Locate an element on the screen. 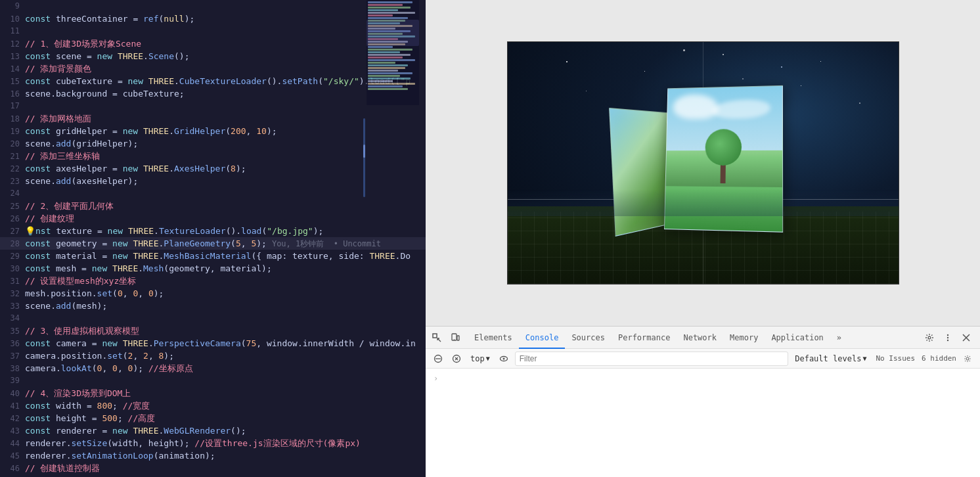 Image resolution: width=980 pixels, height=477 pixels. context-dropdown-icon: ▼ is located at coordinates (488, 359).